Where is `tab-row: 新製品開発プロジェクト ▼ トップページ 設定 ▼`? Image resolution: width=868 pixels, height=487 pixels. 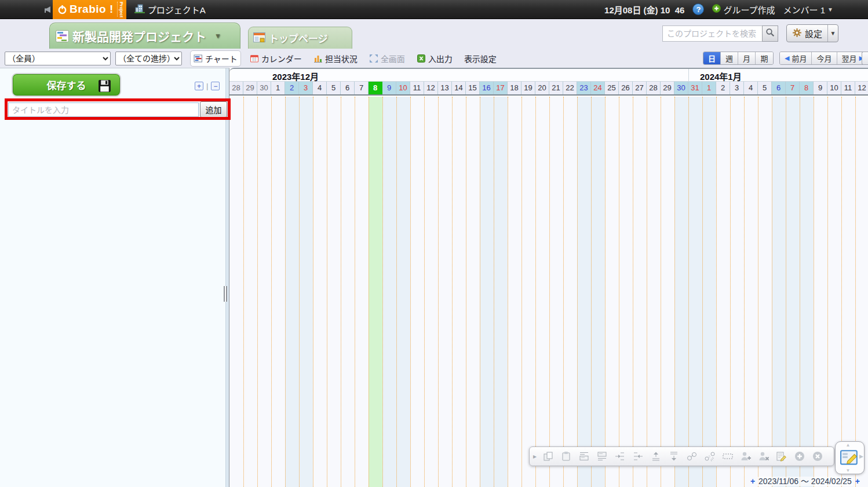 tab-row: 新製品開発プロジェクト ▼ トップページ 設定 ▼ is located at coordinates (434, 34).